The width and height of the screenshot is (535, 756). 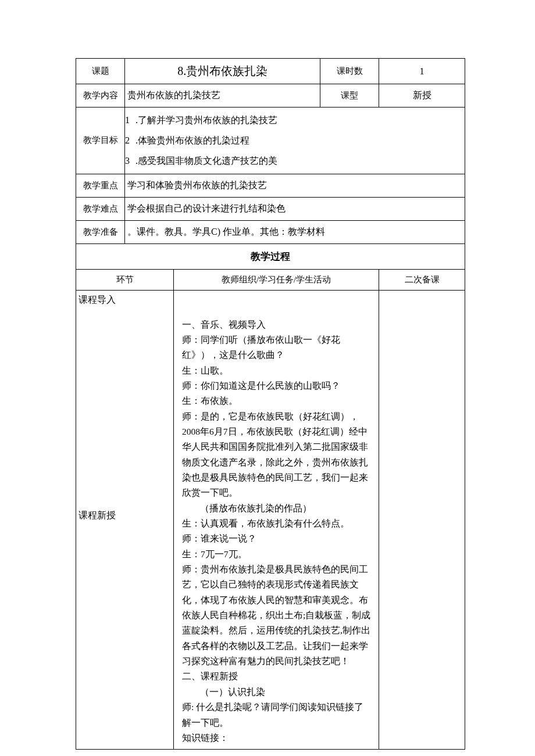 I want to click on goal-num-2: 2, so click(x=130, y=141).